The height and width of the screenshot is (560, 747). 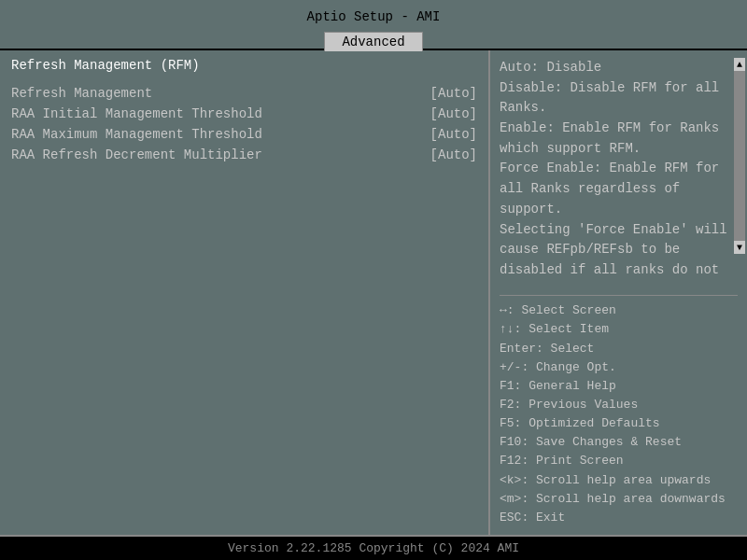 I want to click on help-line-8: Selecting 'Force Enable' will, so click(x=618, y=231).